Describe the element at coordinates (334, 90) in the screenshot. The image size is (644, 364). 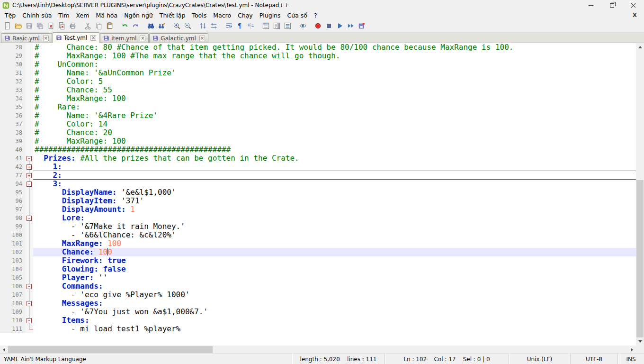
I see `code-text: # Chance: 55` at that location.